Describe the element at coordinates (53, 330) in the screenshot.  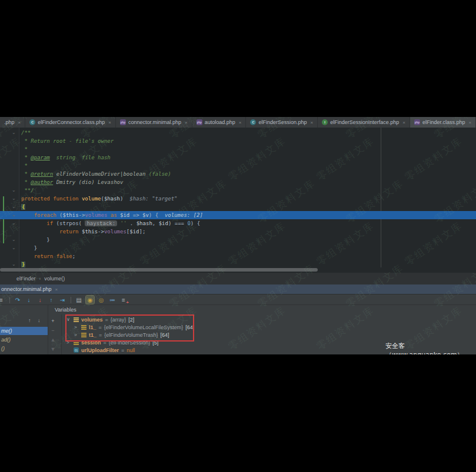
I see `remove-watch-button: −` at that location.